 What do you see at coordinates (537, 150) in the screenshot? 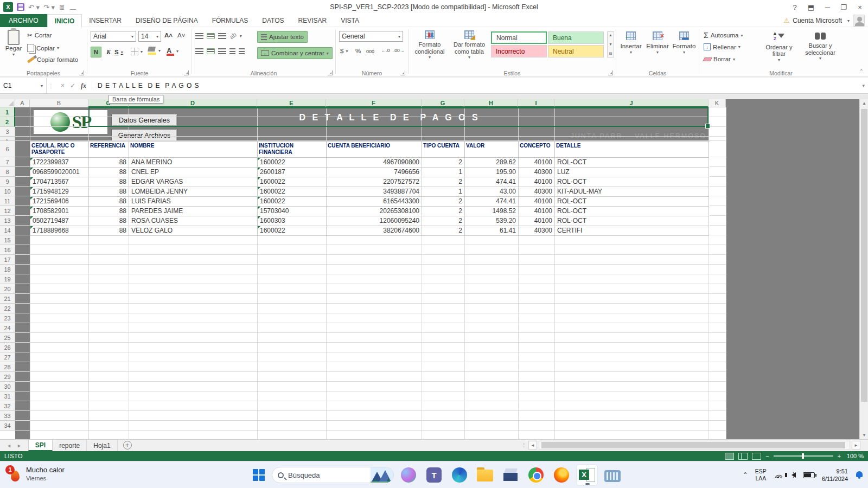
I see `table-header-8: CONCEPTO` at bounding box center [537, 150].